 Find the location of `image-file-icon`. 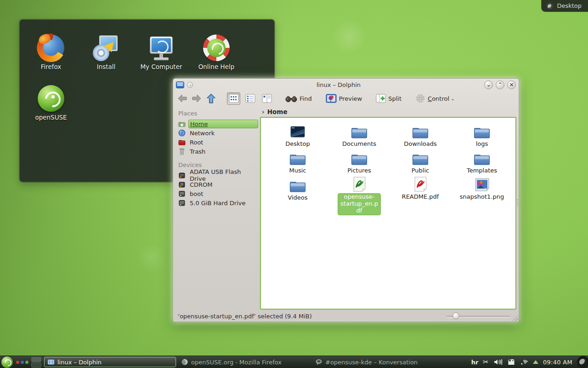

image-file-icon is located at coordinates (482, 185).